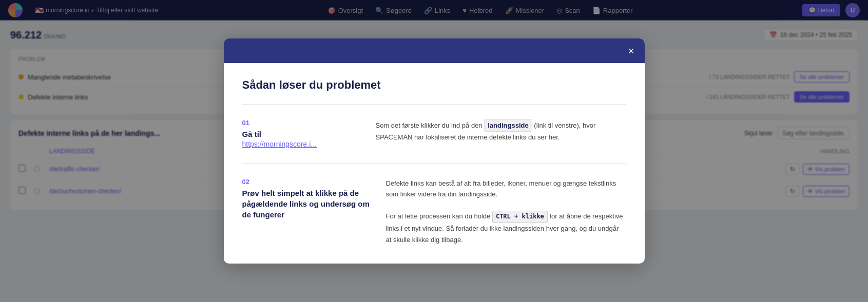 Image resolution: width=868 pixels, height=302 pixels. What do you see at coordinates (434, 105) in the screenshot?
I see `modal-divider` at bounding box center [434, 105].